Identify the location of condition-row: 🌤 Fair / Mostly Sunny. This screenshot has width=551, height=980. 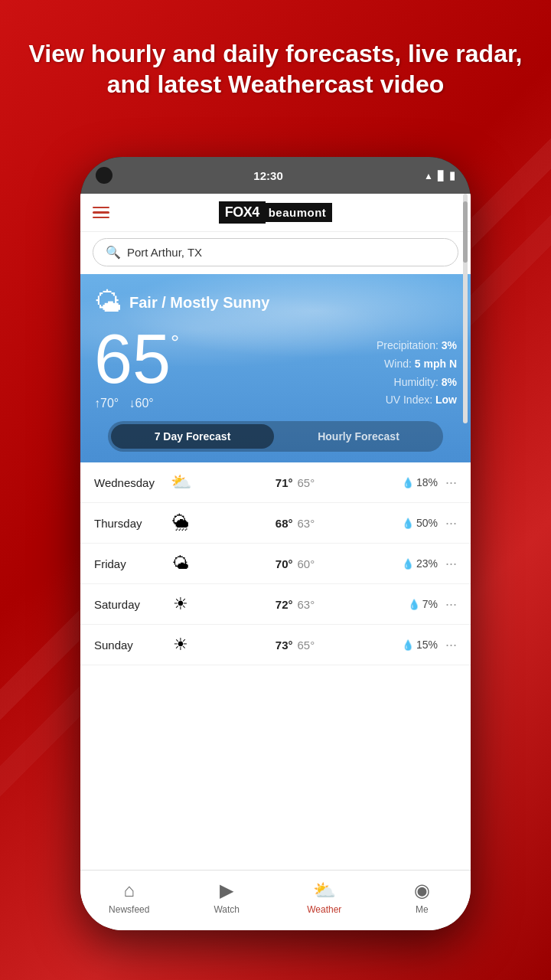
(276, 302).